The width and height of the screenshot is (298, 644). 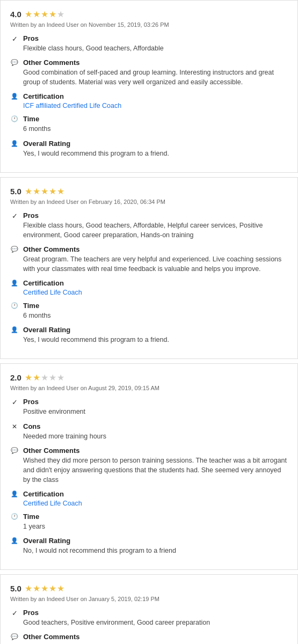 What do you see at coordinates (156, 551) in the screenshot?
I see `overall-text: No, I would not recommend this program t…` at bounding box center [156, 551].